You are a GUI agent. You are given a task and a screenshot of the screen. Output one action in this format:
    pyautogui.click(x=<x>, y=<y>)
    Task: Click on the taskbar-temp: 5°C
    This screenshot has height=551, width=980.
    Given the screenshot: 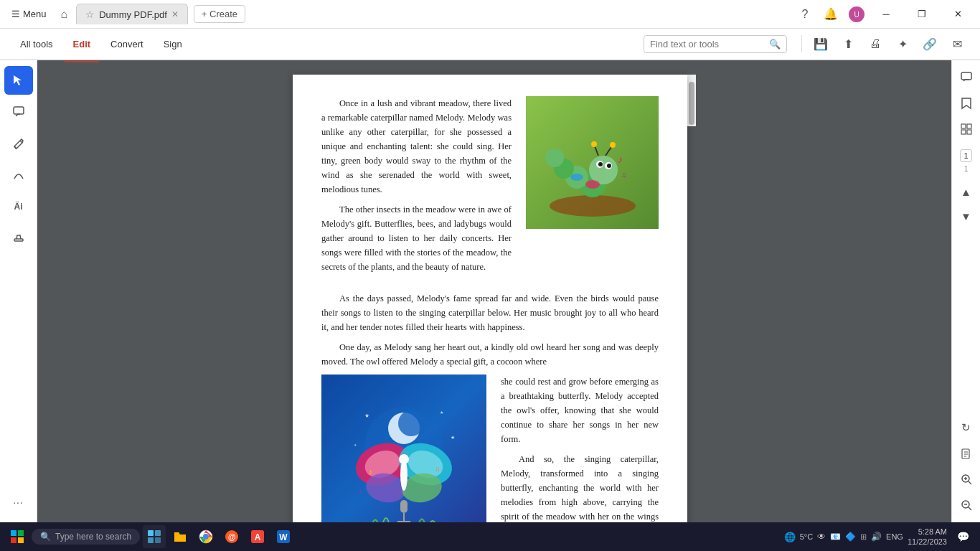 What is the action you would take?
    pyautogui.click(x=806, y=537)
    